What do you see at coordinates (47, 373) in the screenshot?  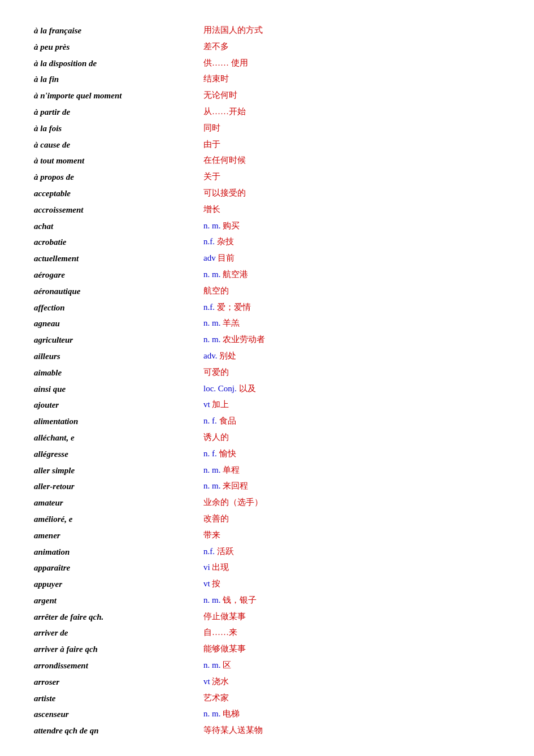 I see `french-term-text: aimable` at bounding box center [47, 373].